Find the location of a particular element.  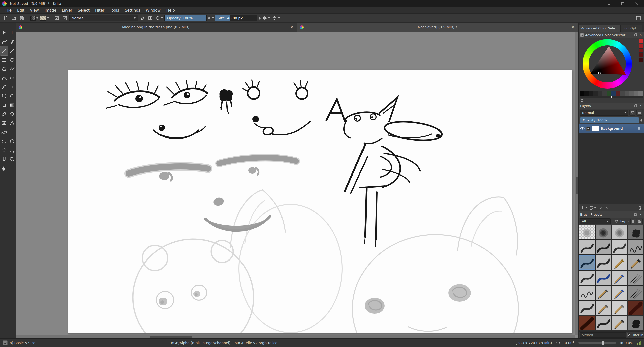

polygonal-selection-tool is located at coordinates (12, 141).